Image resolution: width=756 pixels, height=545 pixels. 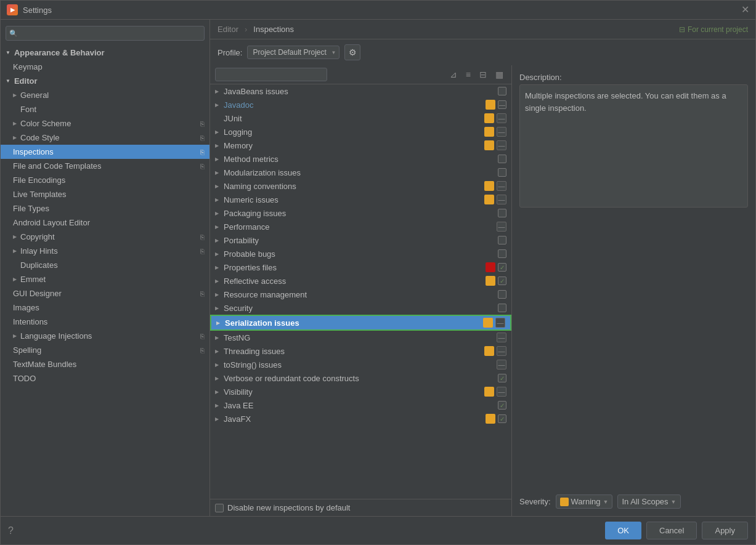 What do you see at coordinates (361, 267) in the screenshot?
I see `list-item: ▶ Properties files` at bounding box center [361, 267].